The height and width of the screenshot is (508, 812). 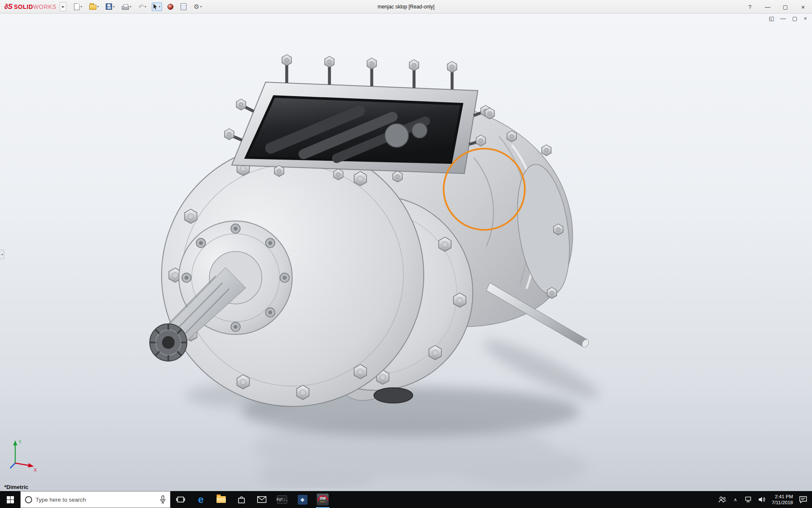 I want to click on solidworks-app-icon: SW 2017, so click(x=323, y=500).